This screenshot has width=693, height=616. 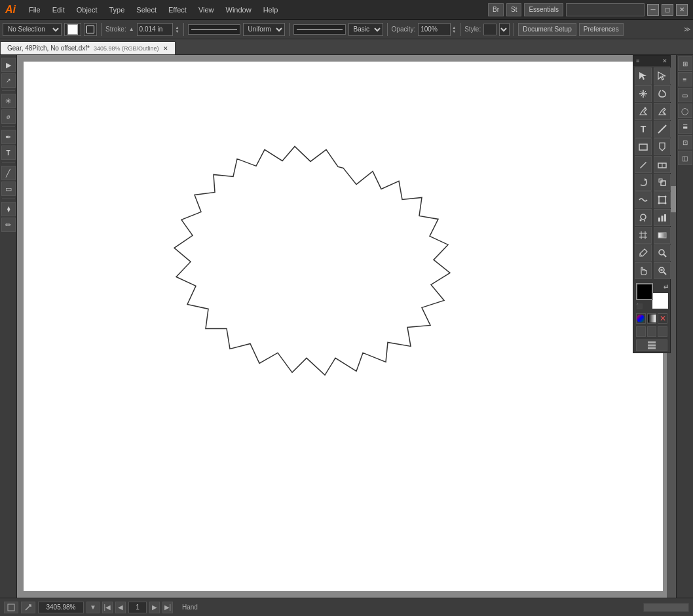 What do you see at coordinates (132, 29) in the screenshot?
I see `stroke-up-arrow: ▲` at bounding box center [132, 29].